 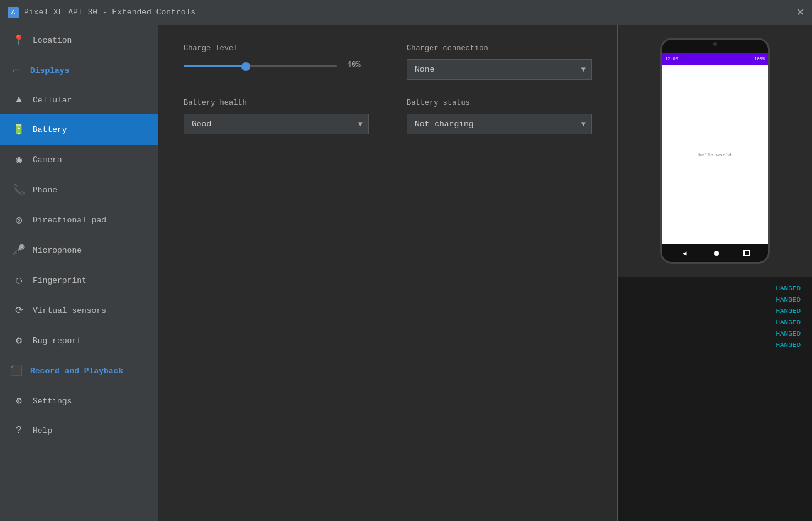 What do you see at coordinates (79, 371) in the screenshot?
I see `sidebar-item-record-playback: ⬛Record and Playback` at bounding box center [79, 371].